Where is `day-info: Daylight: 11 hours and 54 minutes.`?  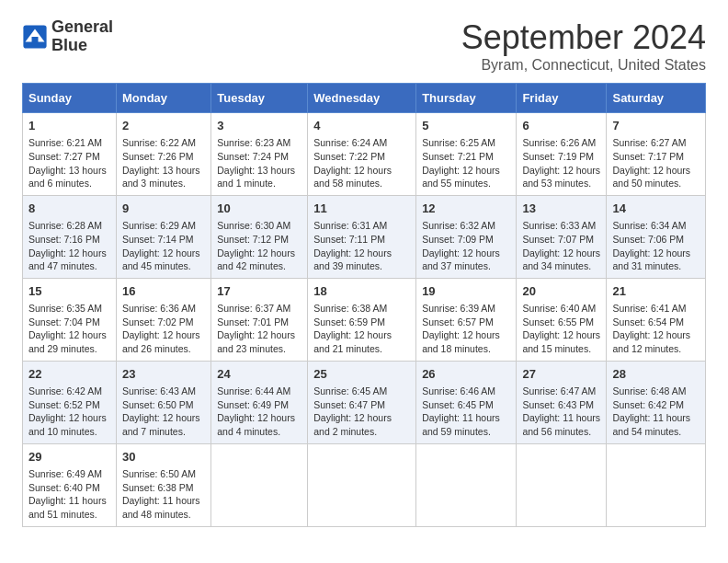 day-info: Daylight: 11 hours and 54 minutes. is located at coordinates (656, 425).